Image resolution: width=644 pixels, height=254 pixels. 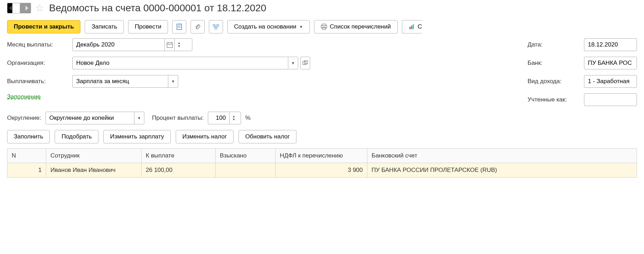 I want to click on structure-icon, so click(x=216, y=27).